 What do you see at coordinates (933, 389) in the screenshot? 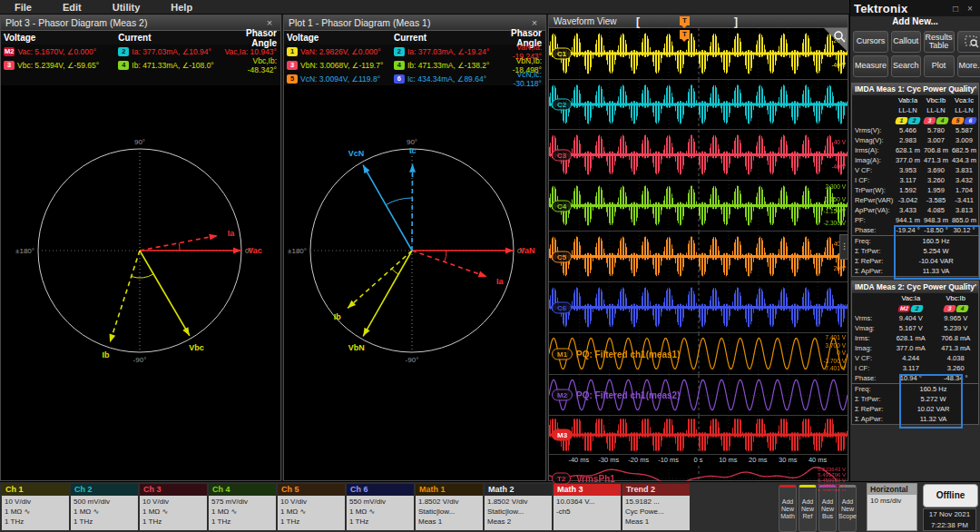
I see `summary-value: 160.5 Hz` at bounding box center [933, 389].